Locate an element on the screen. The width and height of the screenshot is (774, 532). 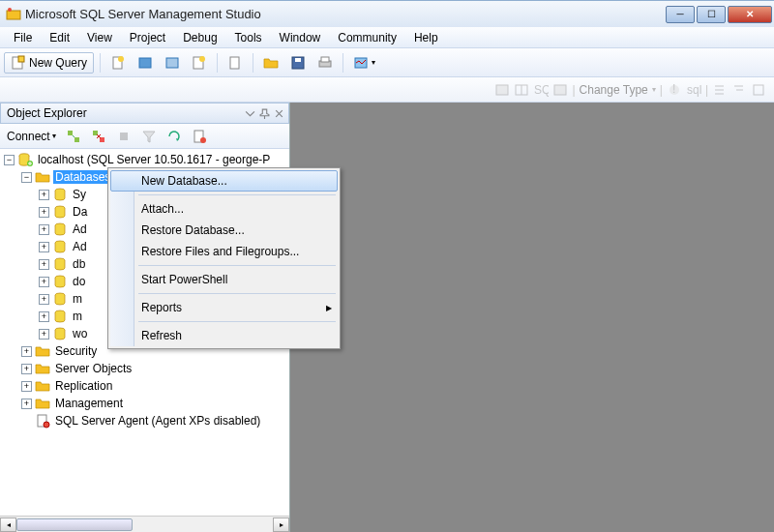
menu-tools: Tools is located at coordinates (249, 38).